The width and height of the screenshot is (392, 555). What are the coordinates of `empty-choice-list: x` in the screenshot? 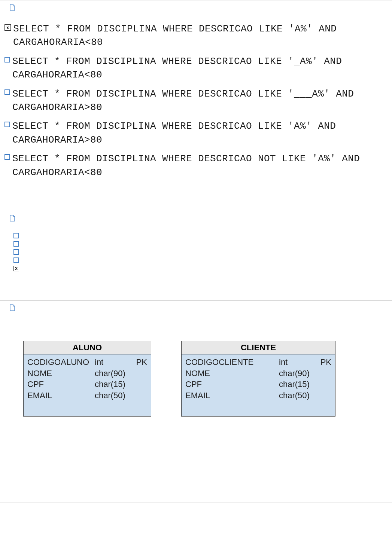 It's located at (196, 266).